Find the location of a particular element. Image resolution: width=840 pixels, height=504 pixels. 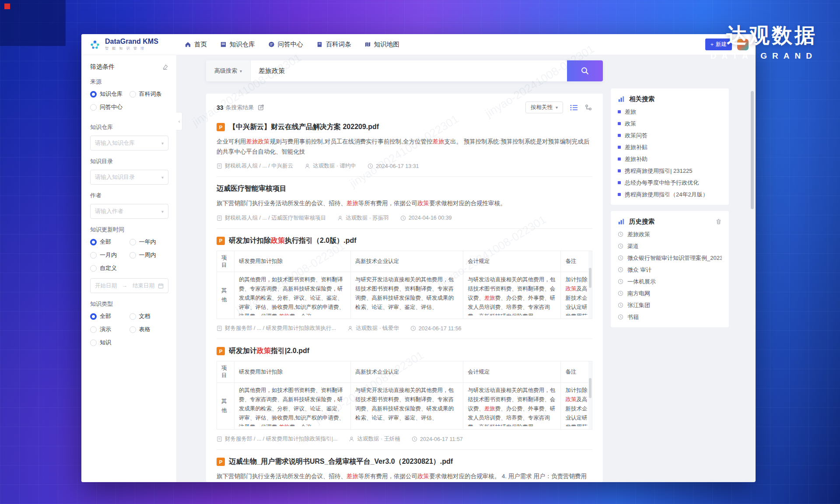

related-search-item: 总经办每季度中给予行政优化 is located at coordinates (670, 183).